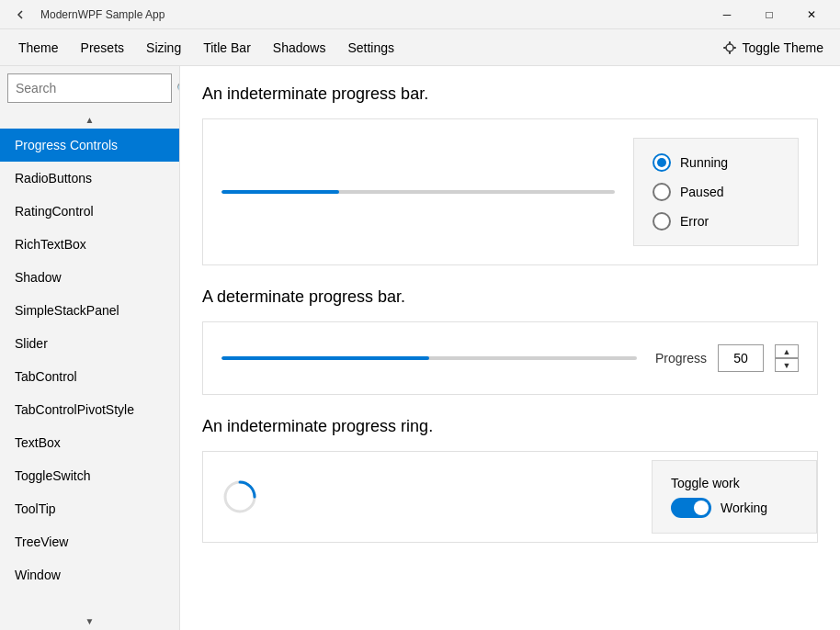  What do you see at coordinates (39, 48) in the screenshot?
I see `menu-theme: Theme` at bounding box center [39, 48].